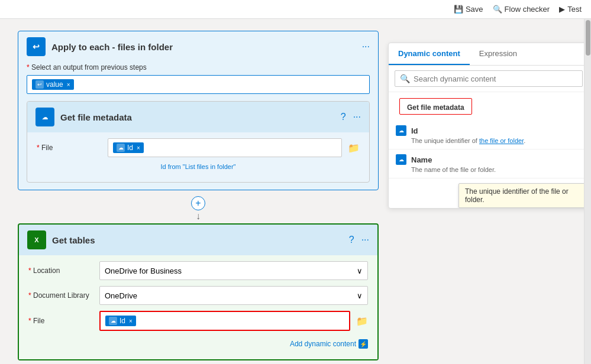  Describe the element at coordinates (329, 344) in the screenshot. I see `add-dynamic-link: Add dynamic content ⚡` at that location.